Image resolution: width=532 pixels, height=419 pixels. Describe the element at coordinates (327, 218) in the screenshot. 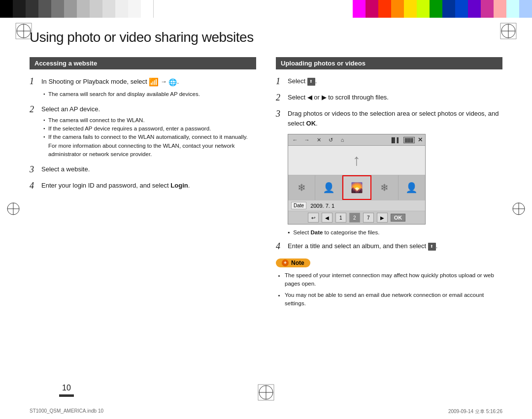

I see `left-nav-btn: ◀` at that location.